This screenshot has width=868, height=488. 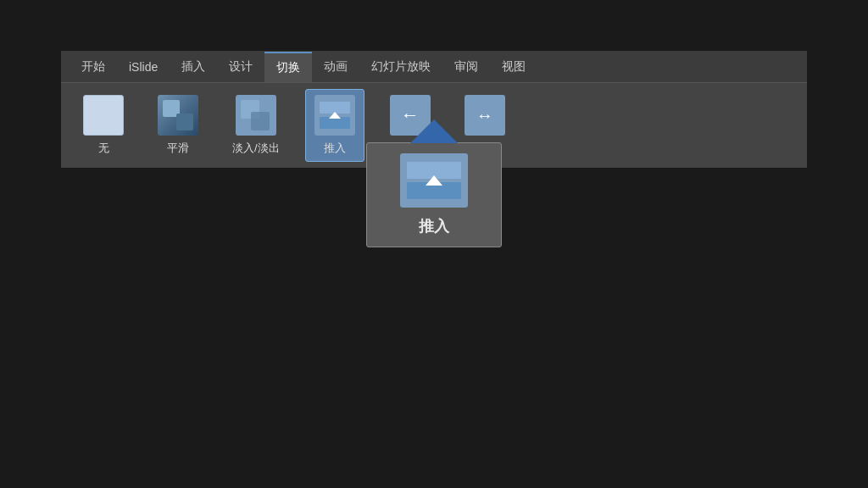 What do you see at coordinates (103, 115) in the screenshot?
I see `transition-none-icon` at bounding box center [103, 115].